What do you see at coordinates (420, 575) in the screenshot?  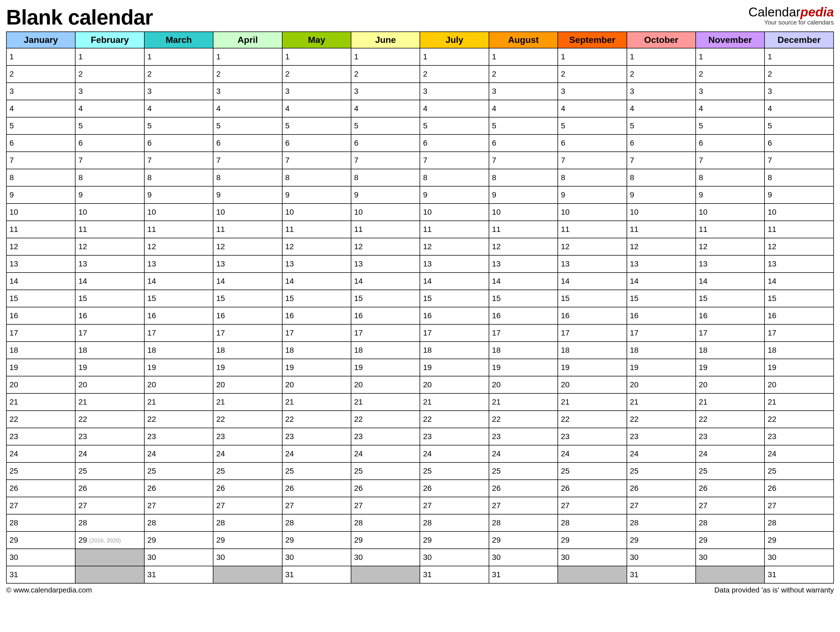 I see `day-row: 31313131313131` at bounding box center [420, 575].